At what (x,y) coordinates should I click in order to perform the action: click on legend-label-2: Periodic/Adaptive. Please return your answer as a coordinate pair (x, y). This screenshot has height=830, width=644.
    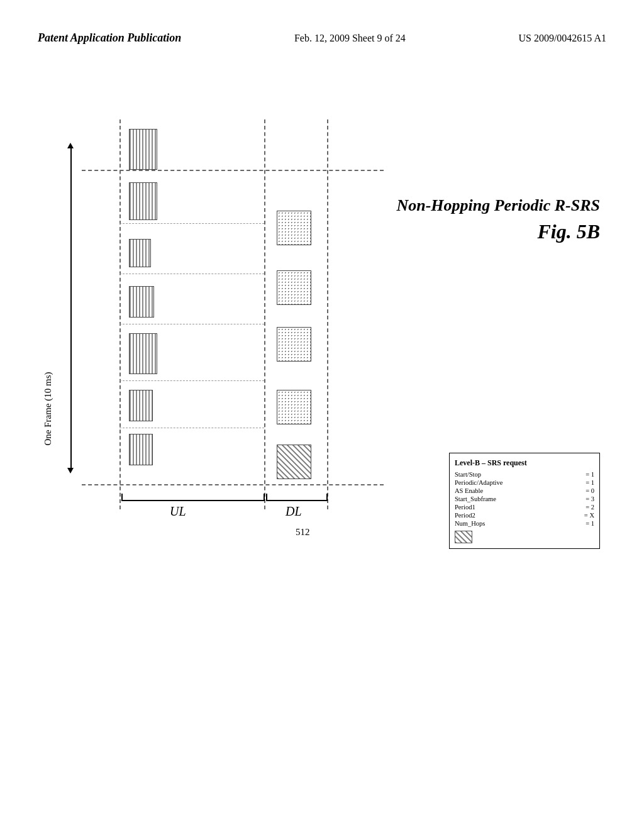
    Looking at the image, I should click on (479, 483).